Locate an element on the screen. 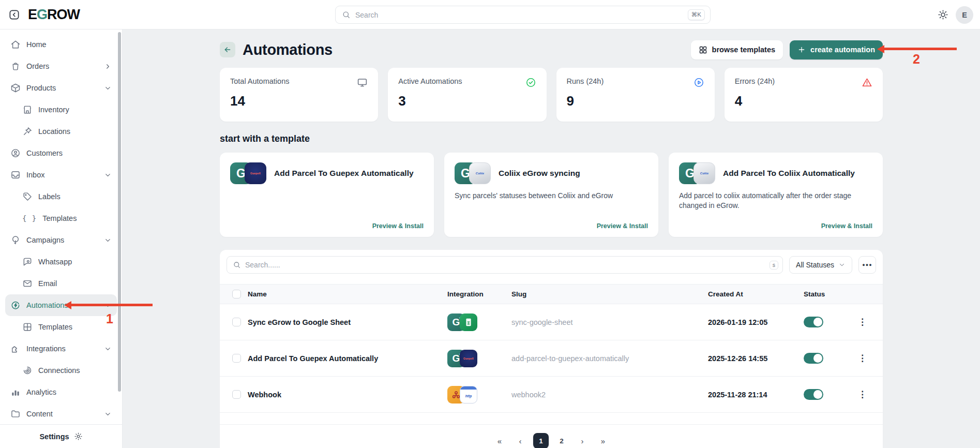 This screenshot has height=448, width=980. pagination-next-icon: › is located at coordinates (582, 441).